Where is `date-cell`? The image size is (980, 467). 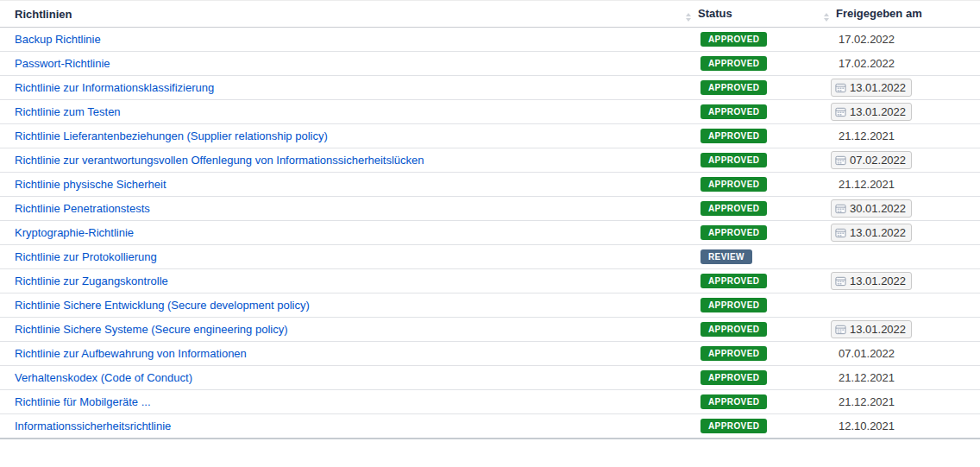
date-cell is located at coordinates (900, 306).